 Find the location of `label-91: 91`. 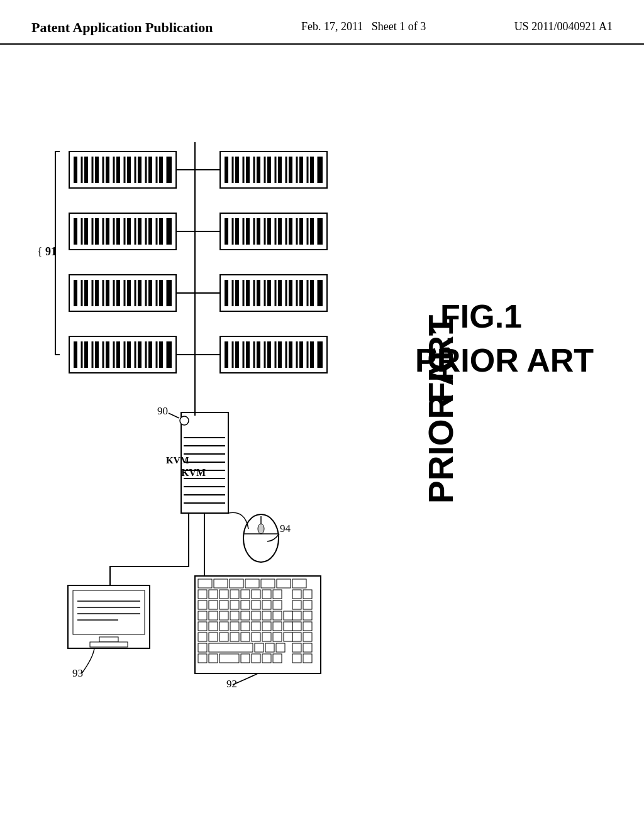

label-91: 91 is located at coordinates (51, 252).